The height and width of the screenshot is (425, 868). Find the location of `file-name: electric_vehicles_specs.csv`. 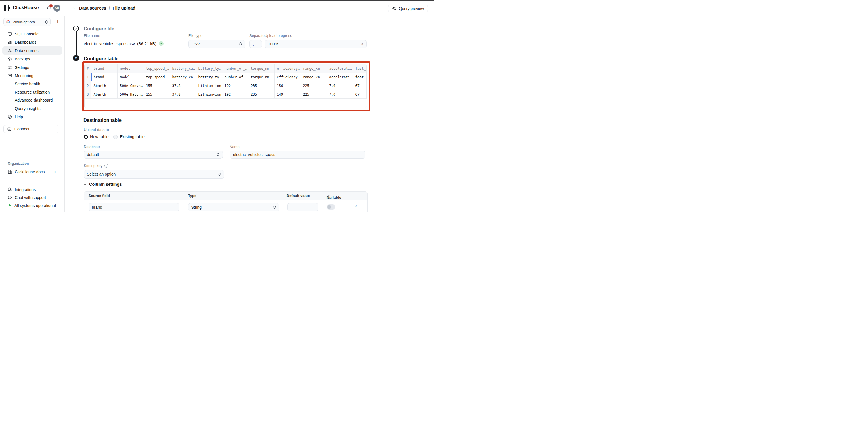

file-name: electric_vehicles_specs.csv is located at coordinates (109, 44).